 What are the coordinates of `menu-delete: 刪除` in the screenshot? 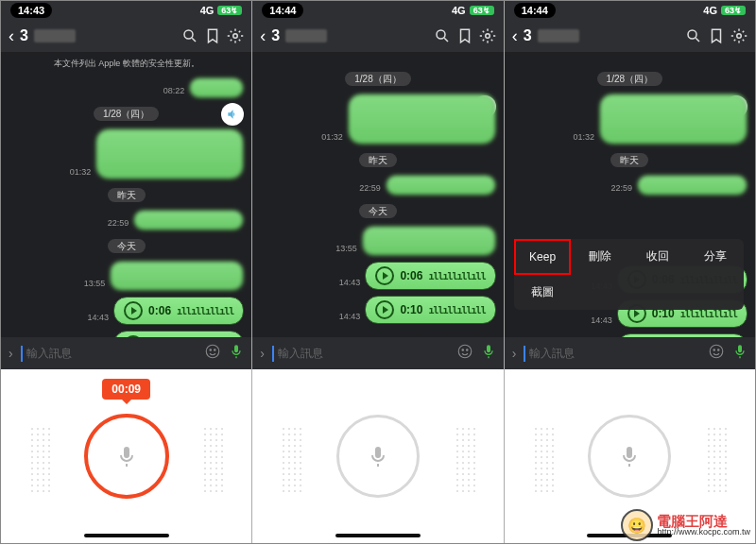 It's located at (599, 257).